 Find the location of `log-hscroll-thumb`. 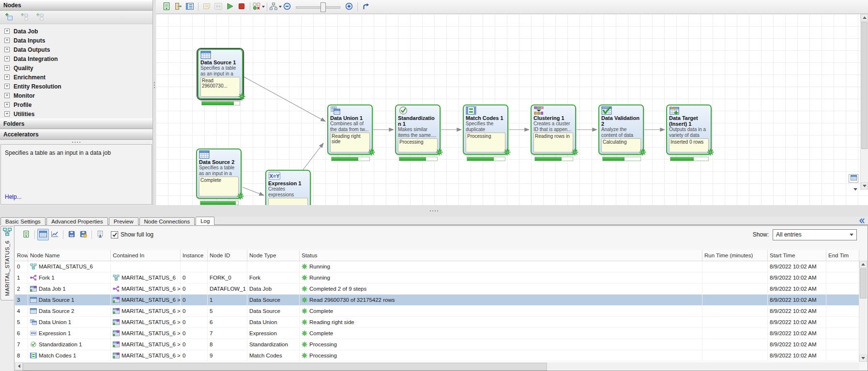

log-hscroll-thumb is located at coordinates (285, 367).